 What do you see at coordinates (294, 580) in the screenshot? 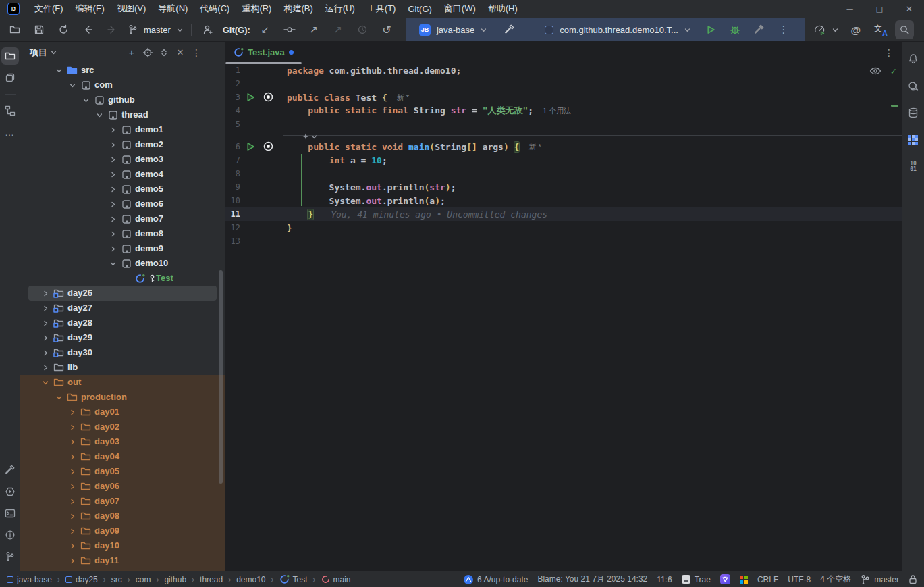
I see `breadcrumb-test: Test` at bounding box center [294, 580].